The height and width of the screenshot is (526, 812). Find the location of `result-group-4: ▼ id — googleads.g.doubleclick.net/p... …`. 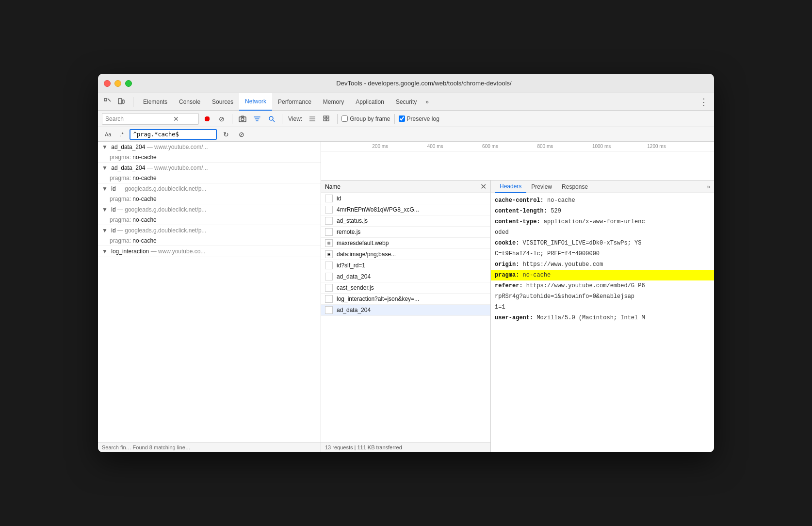

result-group-4: ▼ id — googleads.g.doubleclick.net/p... … is located at coordinates (210, 214).